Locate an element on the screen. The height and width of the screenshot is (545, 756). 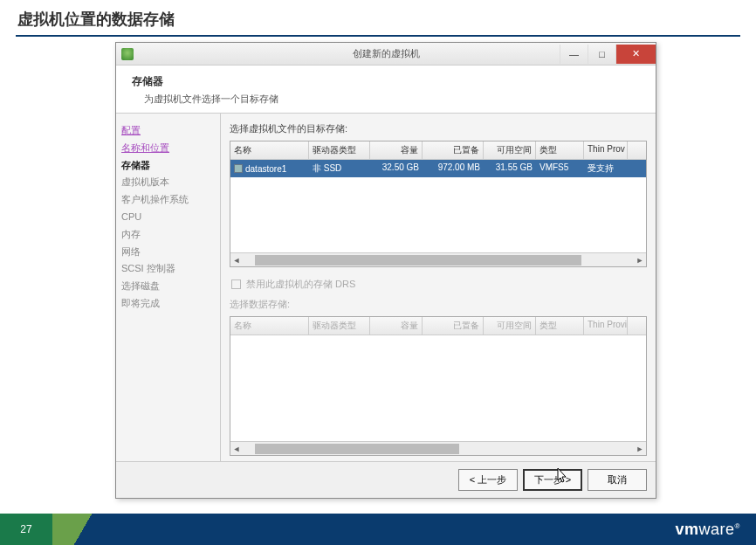
wizard-buttons: < 上一步 下一步 > 取消 is located at coordinates (386, 479).